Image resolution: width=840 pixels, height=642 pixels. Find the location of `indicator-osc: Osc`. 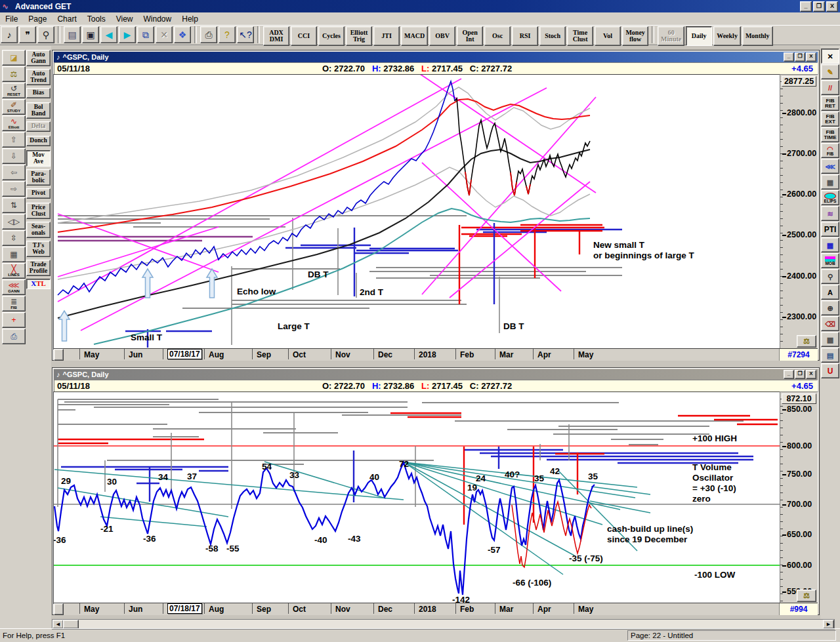

indicator-osc: Osc is located at coordinates (497, 36).